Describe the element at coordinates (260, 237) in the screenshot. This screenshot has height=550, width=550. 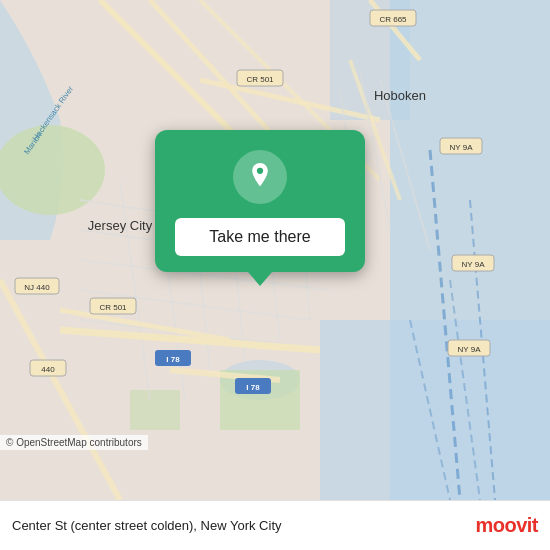
I see `take-me-there-button: Take me there` at that location.